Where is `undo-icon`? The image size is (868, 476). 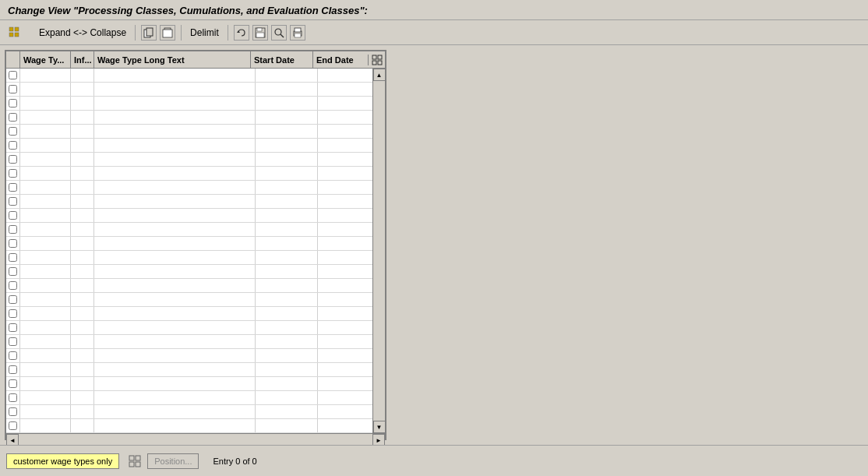
undo-icon is located at coordinates (242, 33).